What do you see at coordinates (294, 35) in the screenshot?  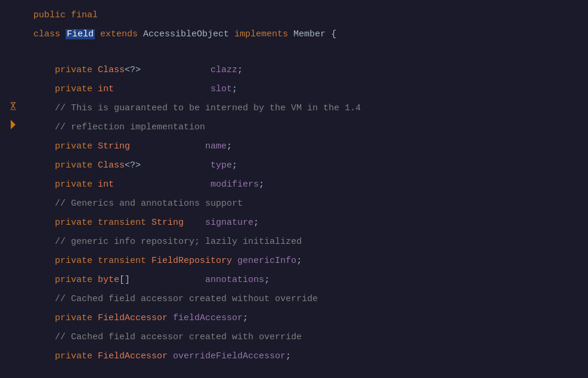 I see `code-line: class Field extends AccessibleObject imp…` at bounding box center [294, 35].